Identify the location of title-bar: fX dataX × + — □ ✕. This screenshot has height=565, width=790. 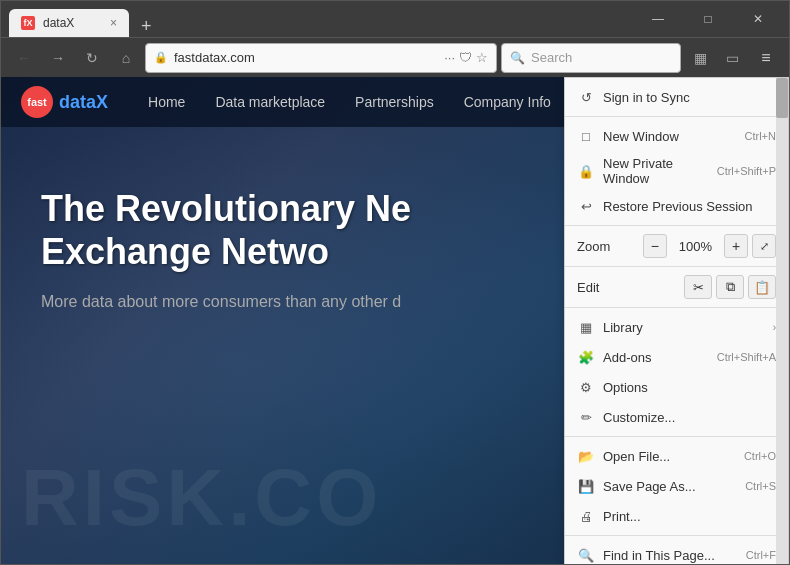
(395, 19).